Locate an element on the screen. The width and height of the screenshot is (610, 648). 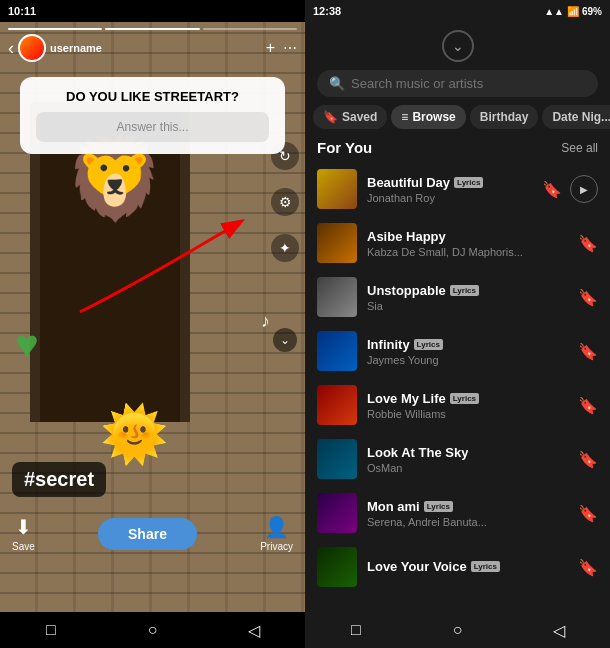
poll-answer-input: Answer this... is located at coordinates (152, 127).